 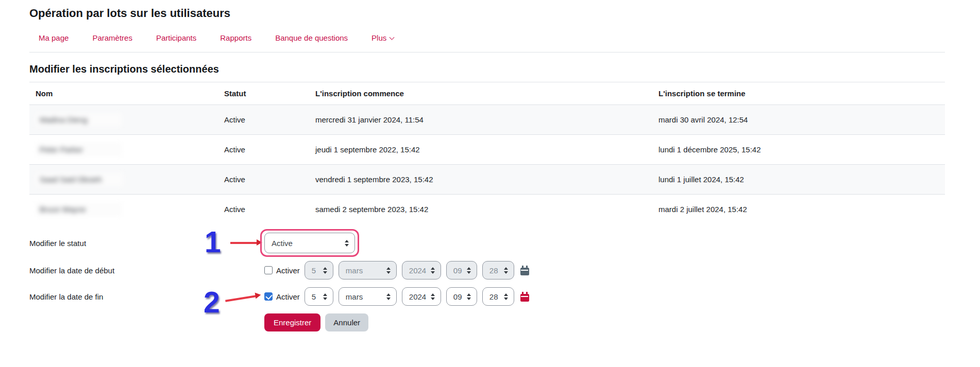 What do you see at coordinates (368, 270) in the screenshot?
I see `start-month-select: mars` at bounding box center [368, 270].